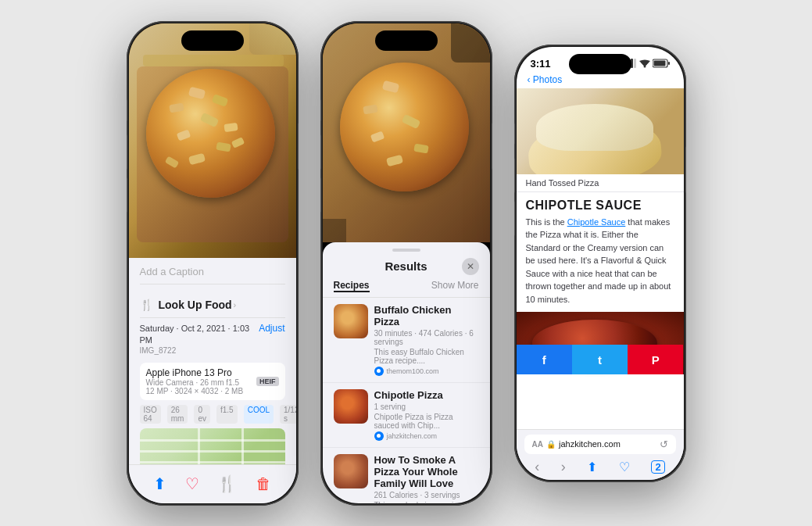 Image resolution: width=812 pixels, height=526 pixels. What do you see at coordinates (227, 484) in the screenshot?
I see `lookup-icon: 🍴` at bounding box center [227, 484].